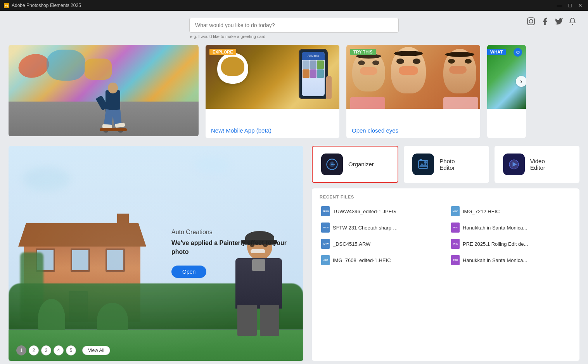 This screenshot has width=588, height=364. I want to click on auto-creations-subtitle: We've applied a Painterly effect to your…, so click(232, 247).